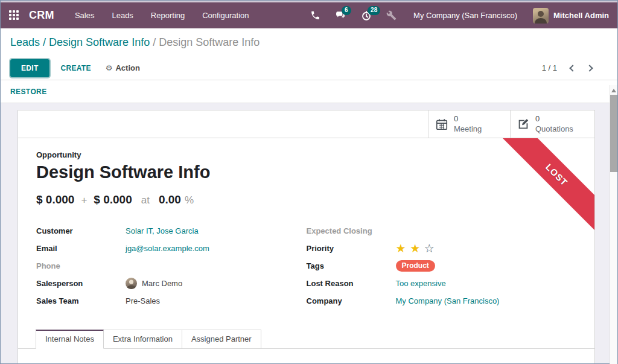  What do you see at coordinates (309, 16) in the screenshot?
I see `app-navbar: CRM Sales Leads Reporting Configuration …` at bounding box center [309, 16].